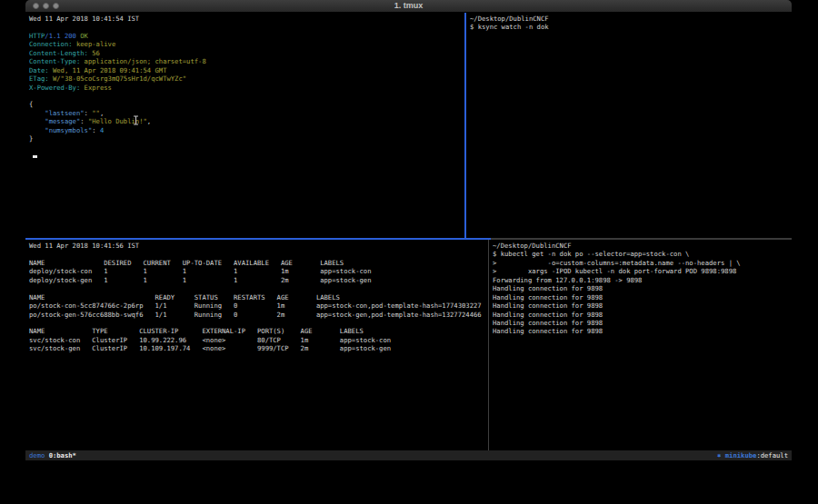  What do you see at coordinates (245, 122) in the screenshot?
I see `json-entry-line: "message": "Hello Dublin!",` at bounding box center [245, 122].